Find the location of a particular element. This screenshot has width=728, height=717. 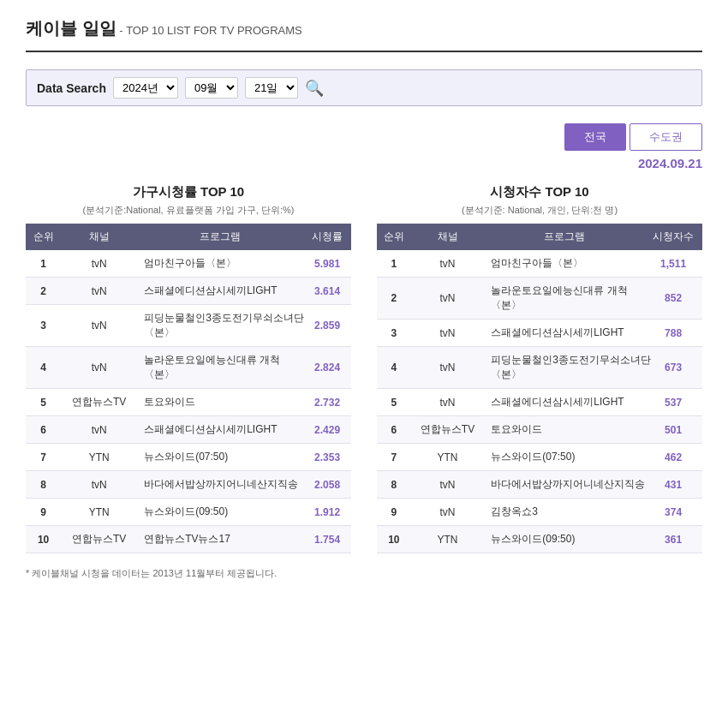

search-bar: Data Search 2024년 09월 21일 🔍 is located at coordinates (364, 87).